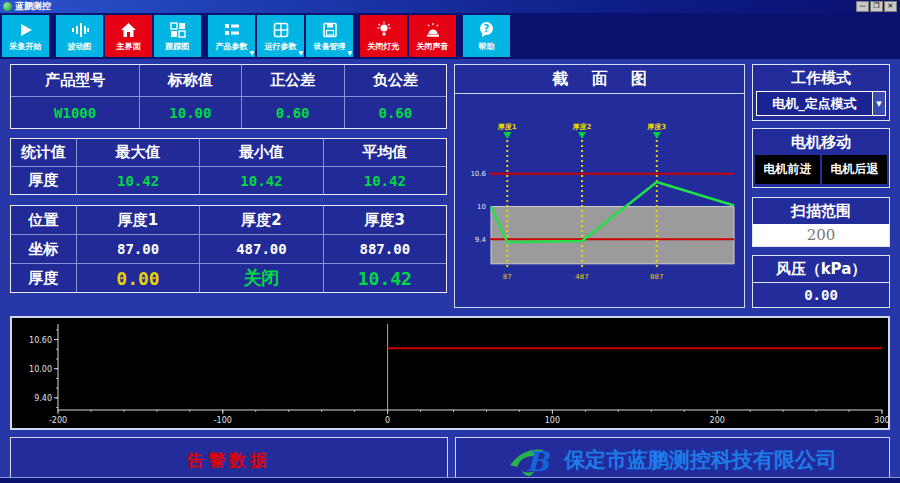 This screenshot has height=483, width=900. What do you see at coordinates (507, 126) in the screenshot?
I see `gate-label: 厚度1` at bounding box center [507, 126].